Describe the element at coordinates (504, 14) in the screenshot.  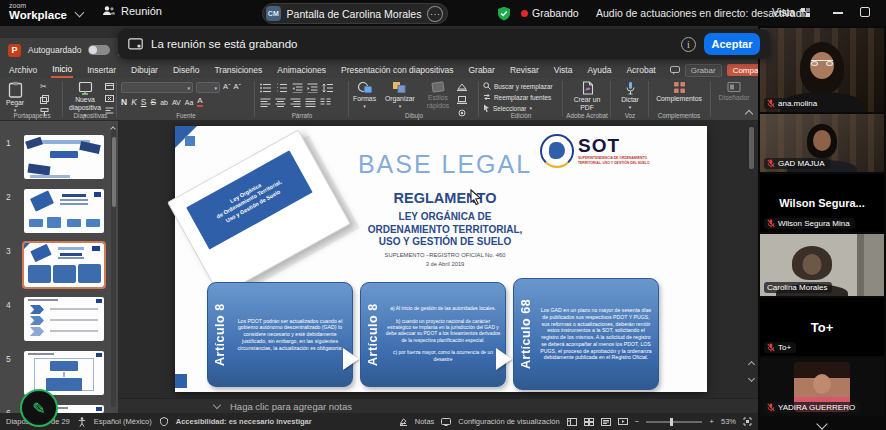
I see `security-shield-icon` at that location.